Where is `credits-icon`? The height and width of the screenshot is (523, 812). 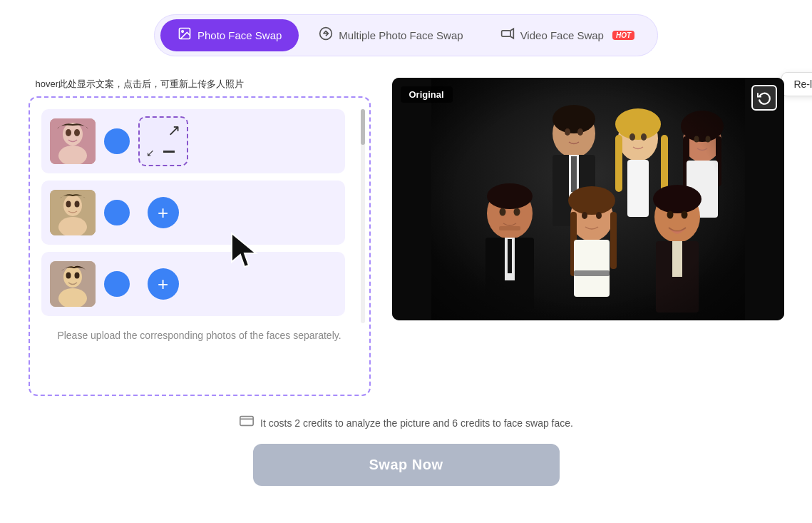 credits-icon is located at coordinates (247, 422).